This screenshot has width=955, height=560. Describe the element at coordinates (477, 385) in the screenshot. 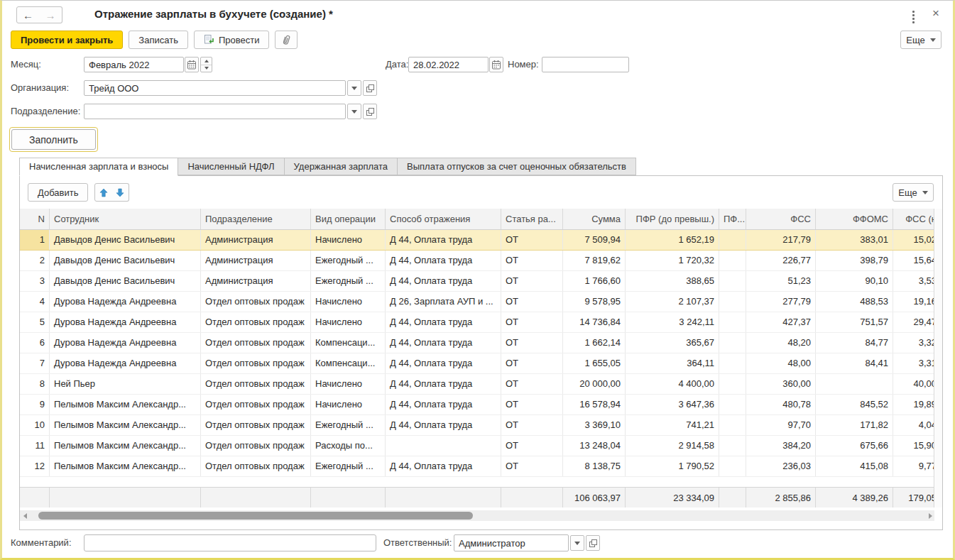

I see `table-row-8: 8Ней ПьерОтдел оптовых продажНачисленоД …` at that location.